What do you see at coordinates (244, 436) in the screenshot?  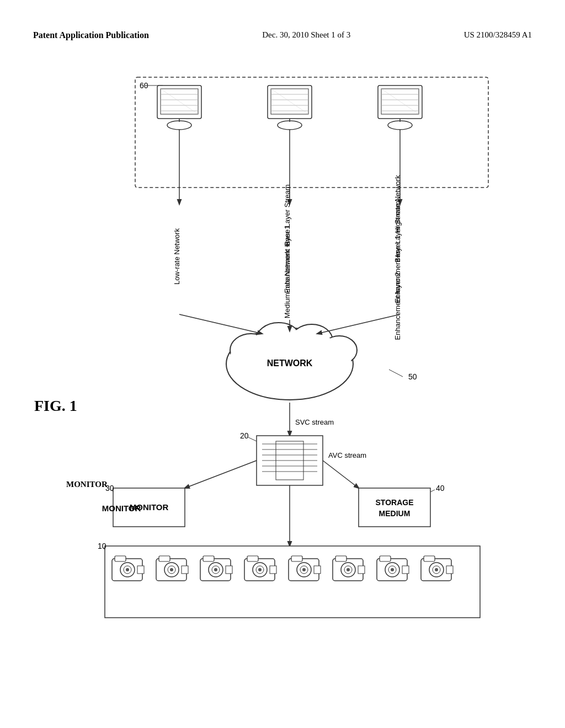 I see `ref-20: 20` at bounding box center [244, 436].